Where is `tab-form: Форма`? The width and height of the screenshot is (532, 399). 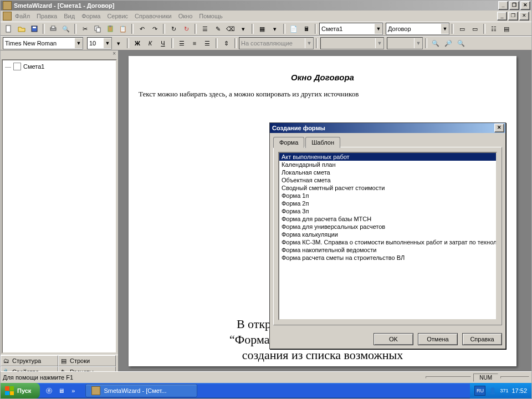 tab-form: Форма is located at coordinates (289, 142).